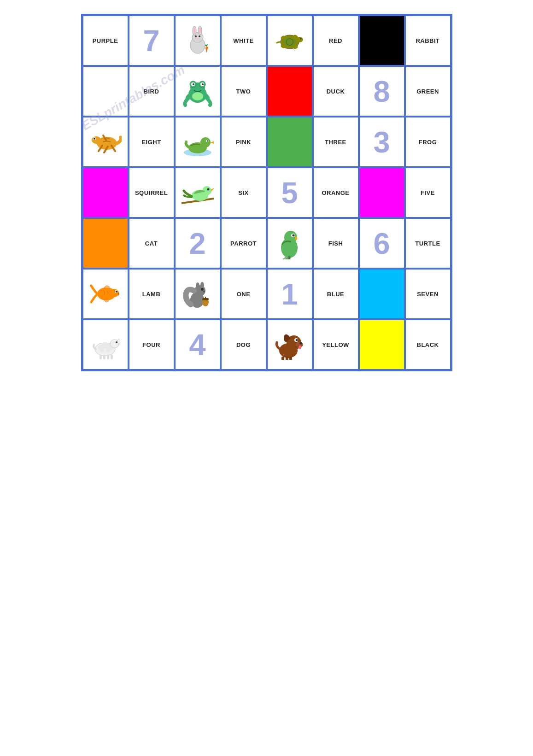 The image size is (533, 756). Describe the element at coordinates (290, 41) in the screenshot. I see `cell-turtle` at that location.